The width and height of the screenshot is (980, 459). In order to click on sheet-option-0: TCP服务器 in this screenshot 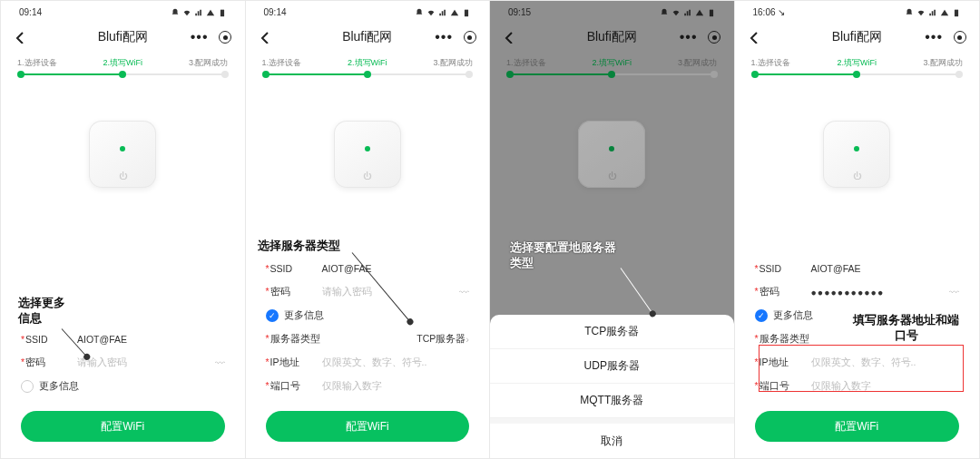, I will do `click(612, 332)`.